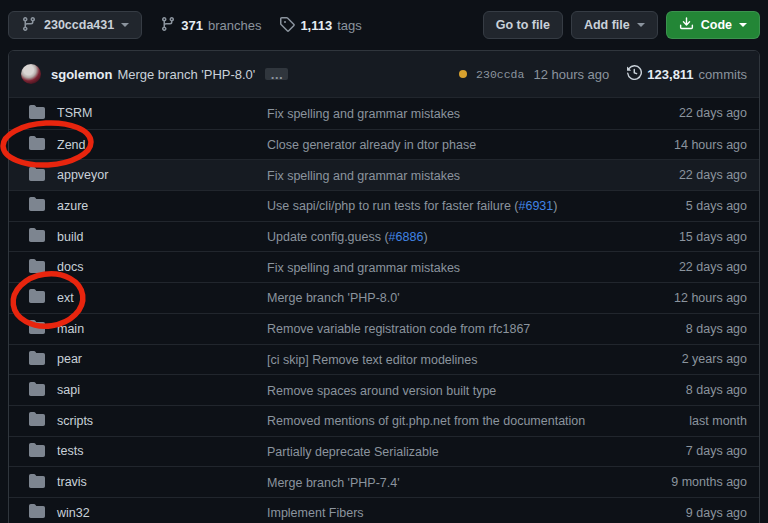 The width and height of the screenshot is (768, 523). What do you see at coordinates (687, 237) in the screenshot?
I see `commit-date: 15 days ago` at bounding box center [687, 237].